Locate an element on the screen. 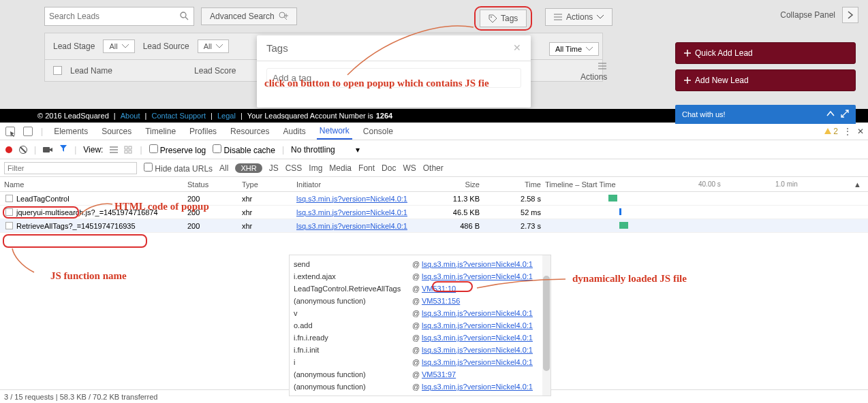 This screenshot has height=403, width=868. annotation-html-popup: HTML code of popup is located at coordinates (162, 207).